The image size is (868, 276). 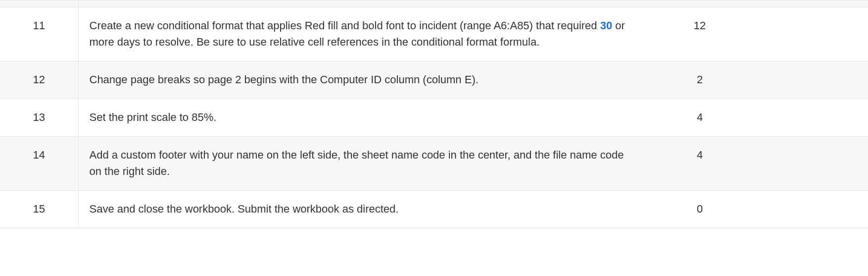 I want to click on step-number: 13, so click(x=39, y=118).